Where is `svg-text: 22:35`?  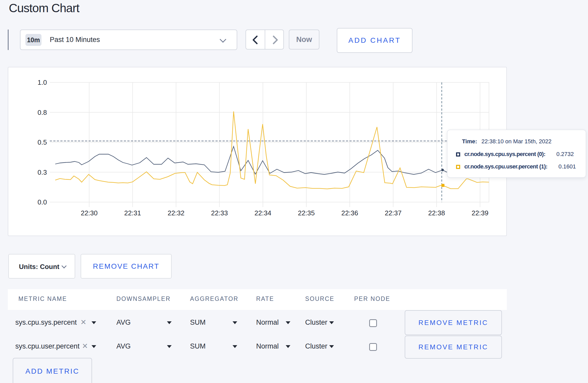
svg-text: 22:35 is located at coordinates (306, 213).